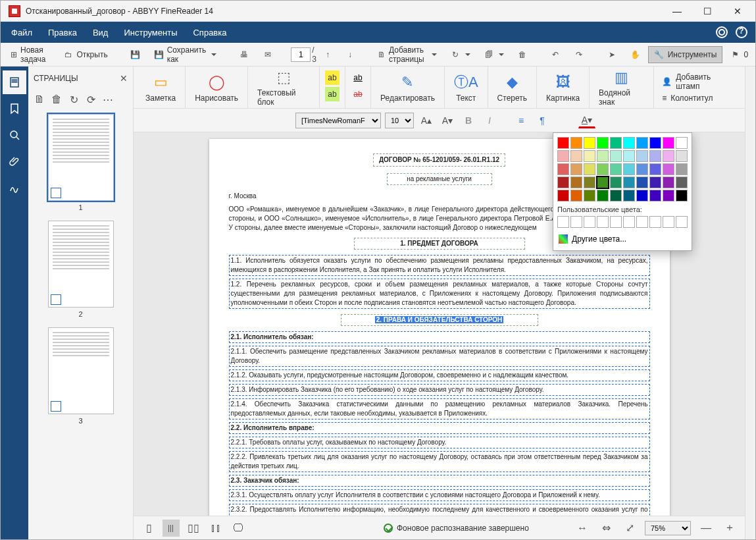  What do you see at coordinates (630, 528) in the screenshot?
I see `actual-size-button: ⤢` at bounding box center [630, 528].